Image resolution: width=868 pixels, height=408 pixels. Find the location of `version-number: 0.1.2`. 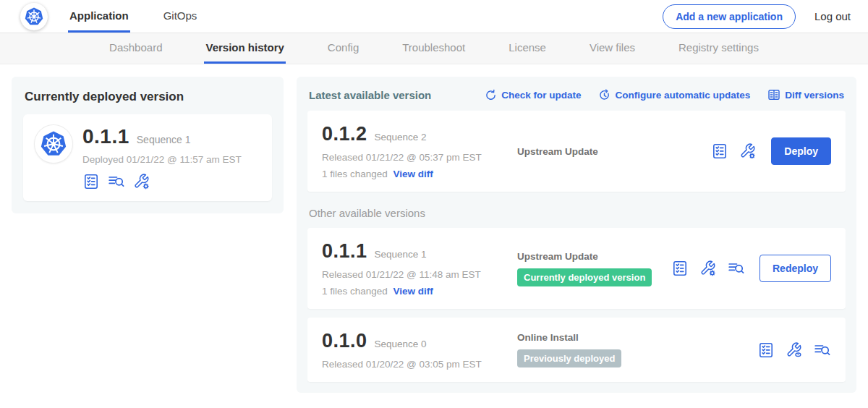

version-number: 0.1.2 is located at coordinates (344, 135).